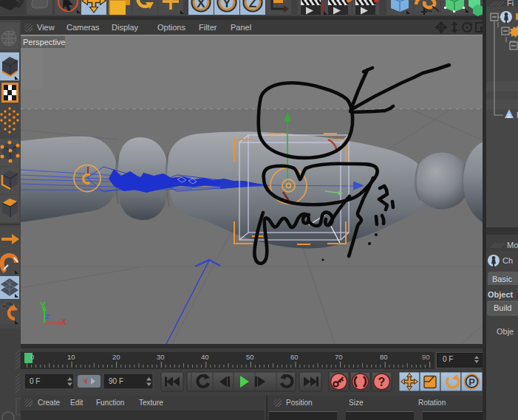 The image size is (518, 420). I want to click on svg-text: Obje, so click(505, 331).